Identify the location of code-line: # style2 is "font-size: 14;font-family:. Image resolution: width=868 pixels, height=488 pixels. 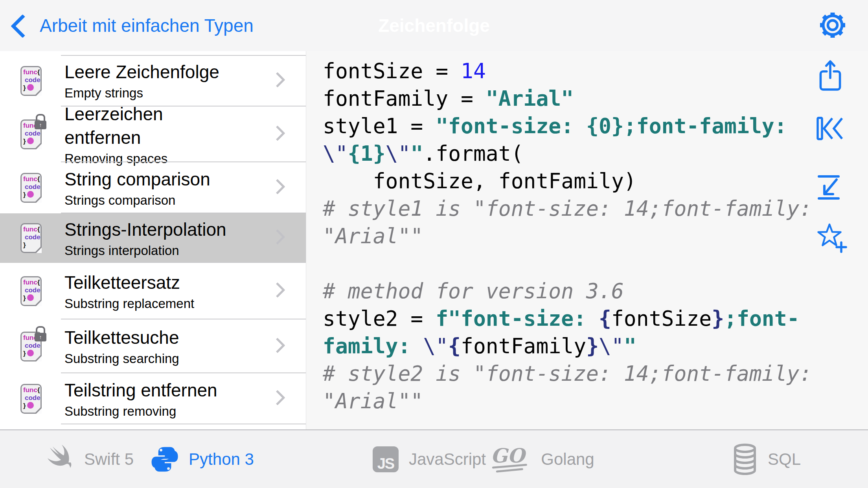
(595, 374).